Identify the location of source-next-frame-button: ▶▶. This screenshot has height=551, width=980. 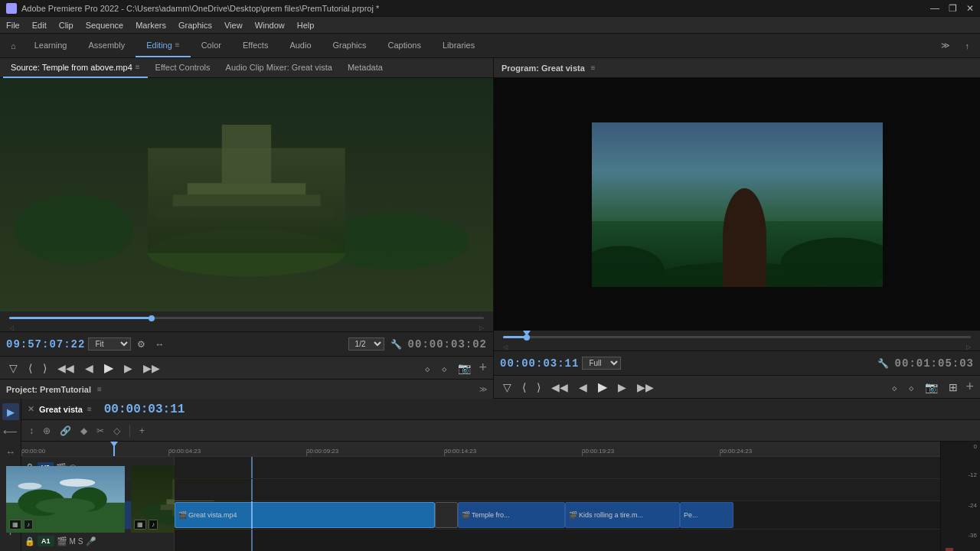
(152, 368).